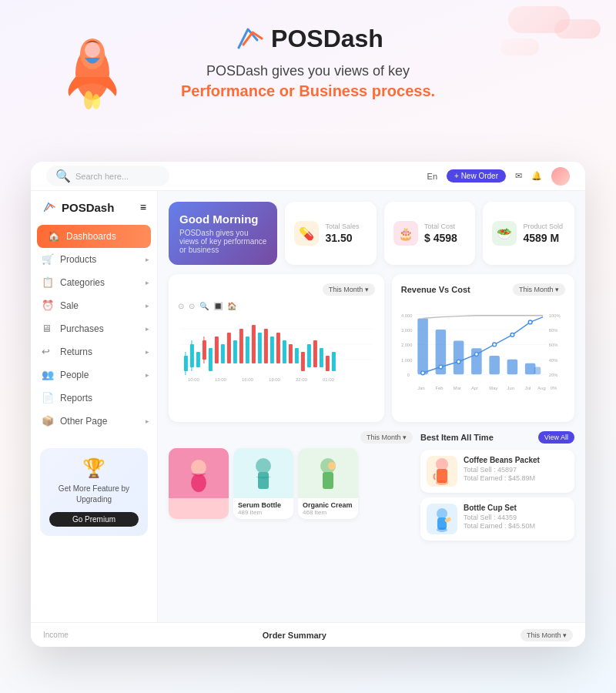 This screenshot has height=693, width=616. Describe the element at coordinates (544, 233) in the screenshot. I see `stat-info-sold: Product Sold 4589 M` at that location.